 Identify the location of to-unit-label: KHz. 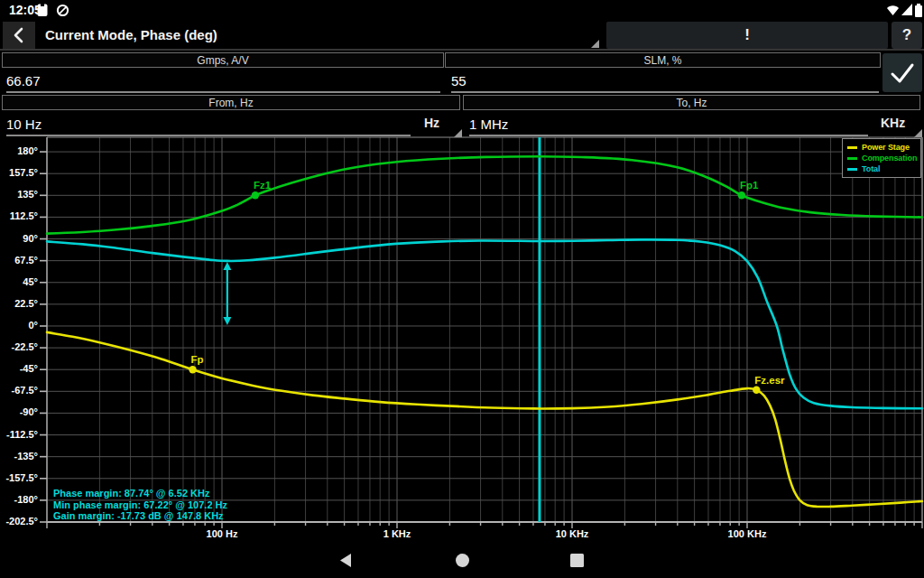
(893, 123).